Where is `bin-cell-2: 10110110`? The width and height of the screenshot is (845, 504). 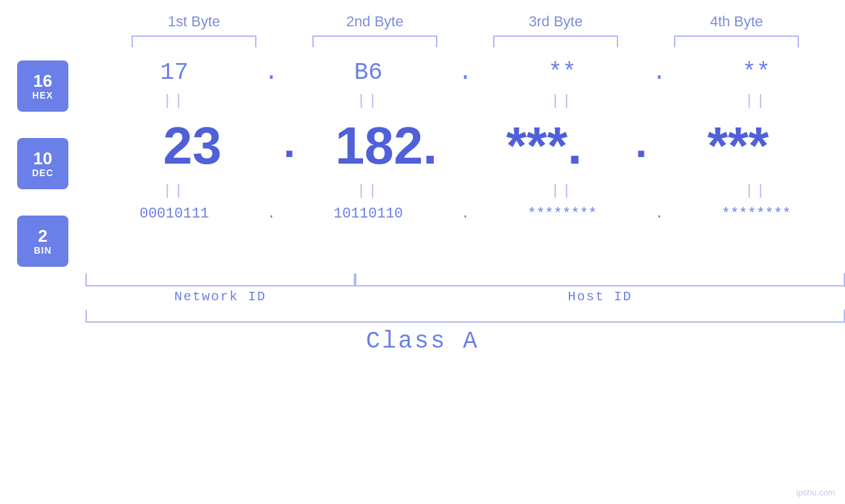 bin-cell-2: 10110110 is located at coordinates (368, 214).